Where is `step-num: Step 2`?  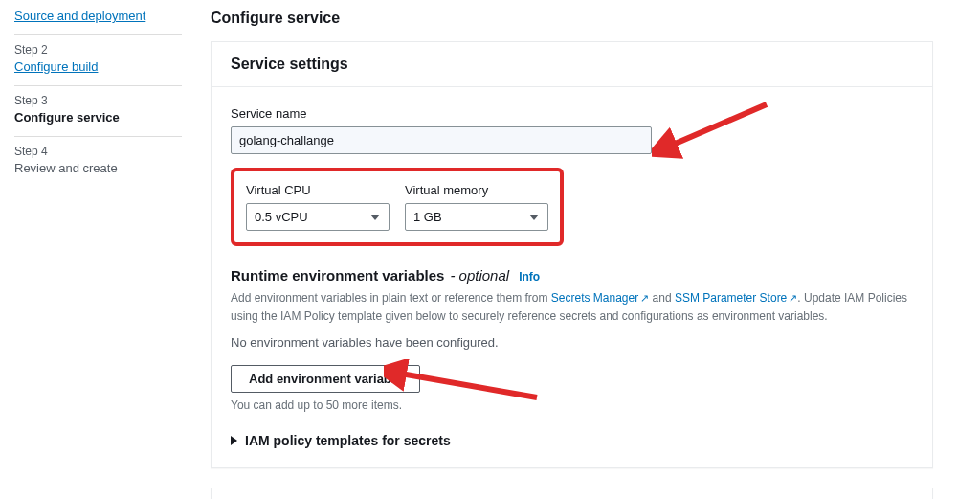 step-num: Step 2 is located at coordinates (98, 50).